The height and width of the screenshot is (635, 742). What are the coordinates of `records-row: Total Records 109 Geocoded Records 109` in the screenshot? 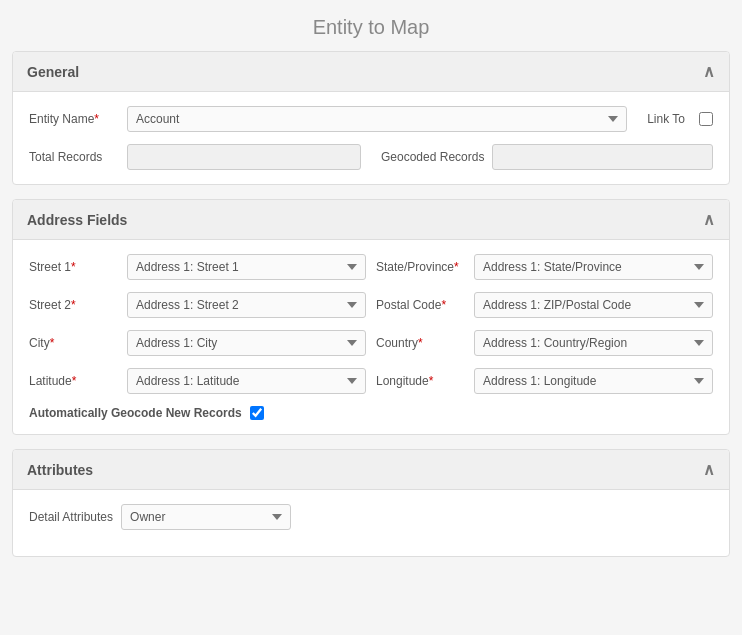 It's located at (371, 157).